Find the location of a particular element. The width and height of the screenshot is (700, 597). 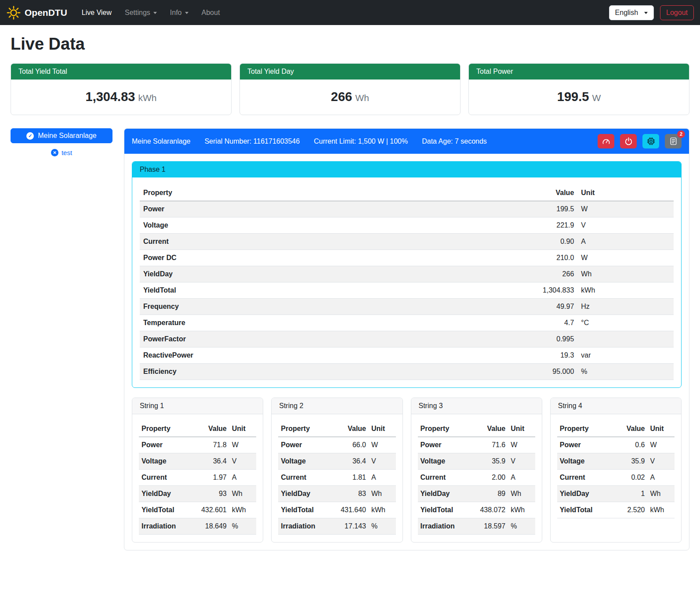

brand: OpenDTU is located at coordinates (37, 13).